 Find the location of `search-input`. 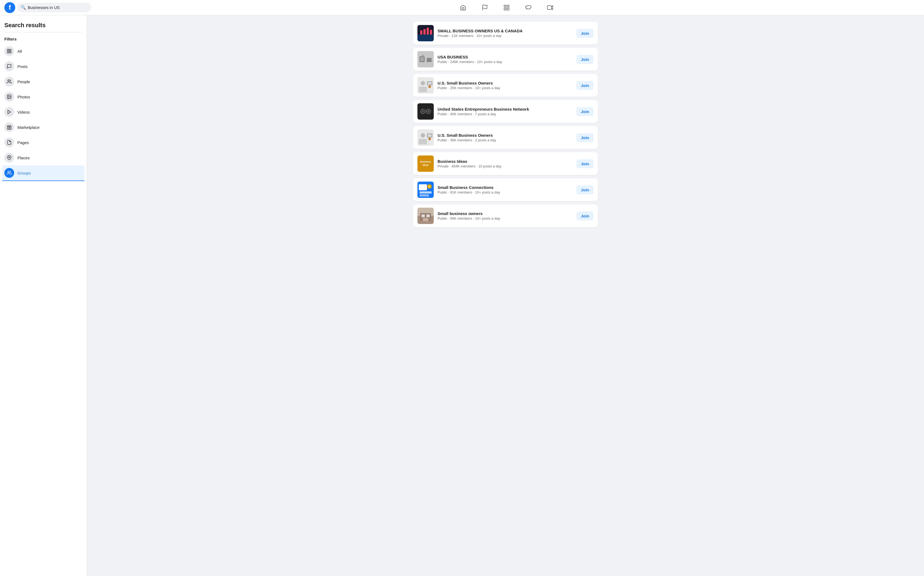

search-input is located at coordinates (50, 8).